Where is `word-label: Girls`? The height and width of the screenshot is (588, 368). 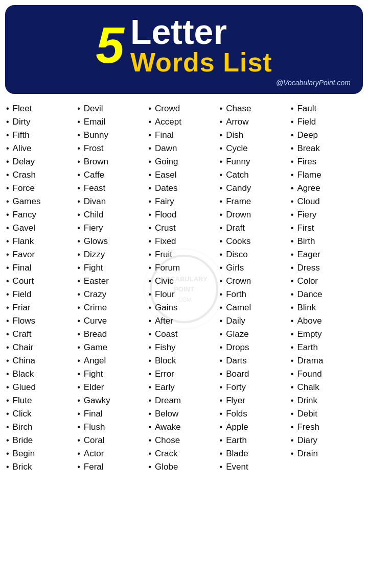 word-label: Girls is located at coordinates (235, 268).